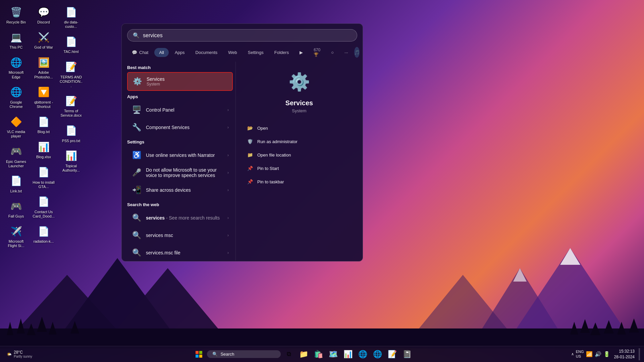 The image size is (644, 362). Describe the element at coordinates (44, 125) in the screenshot. I see `desktop-icon-blog-txt: 📄 Blog.txt` at that location.